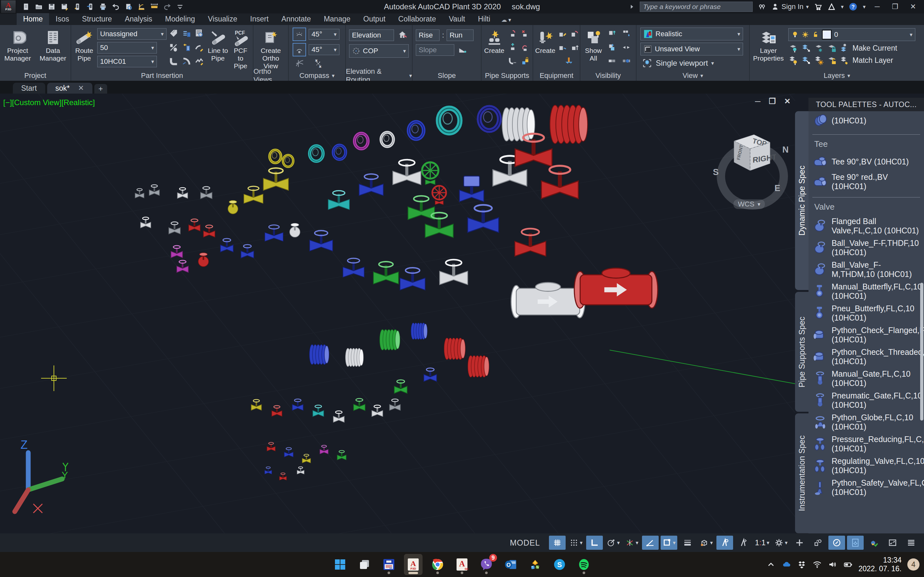 Image resolution: width=924 pixels, height=577 pixels. What do you see at coordinates (180, 7) in the screenshot?
I see `qat-customize-icon` at bounding box center [180, 7].